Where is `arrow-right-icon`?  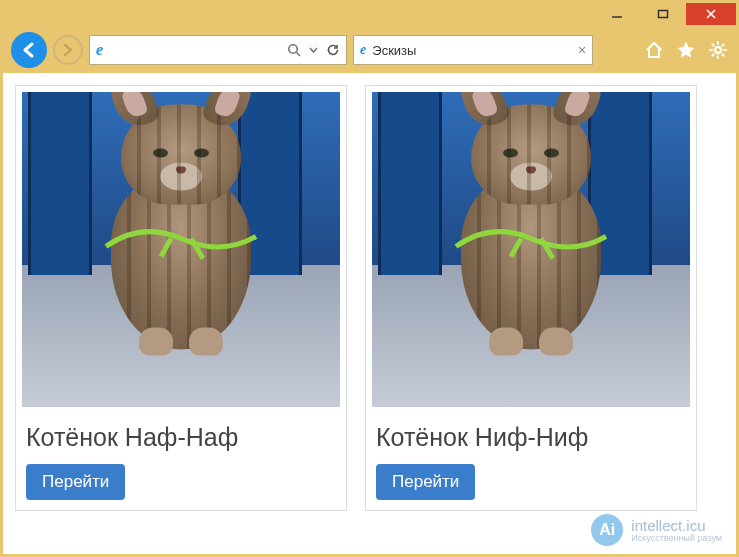 arrow-right-icon is located at coordinates (68, 50).